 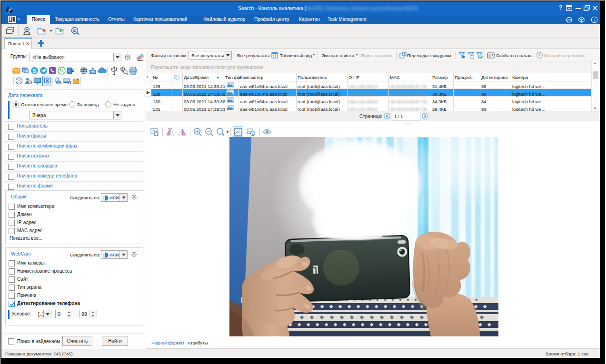 What do you see at coordinates (569, 20) in the screenshot?
I see `svg-text: API` at bounding box center [569, 20].